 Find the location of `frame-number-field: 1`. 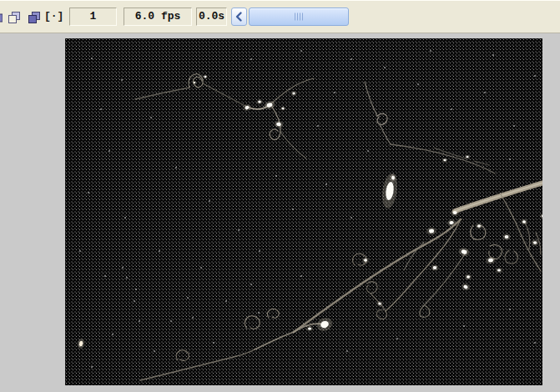

frame-number-field: 1 is located at coordinates (93, 17).